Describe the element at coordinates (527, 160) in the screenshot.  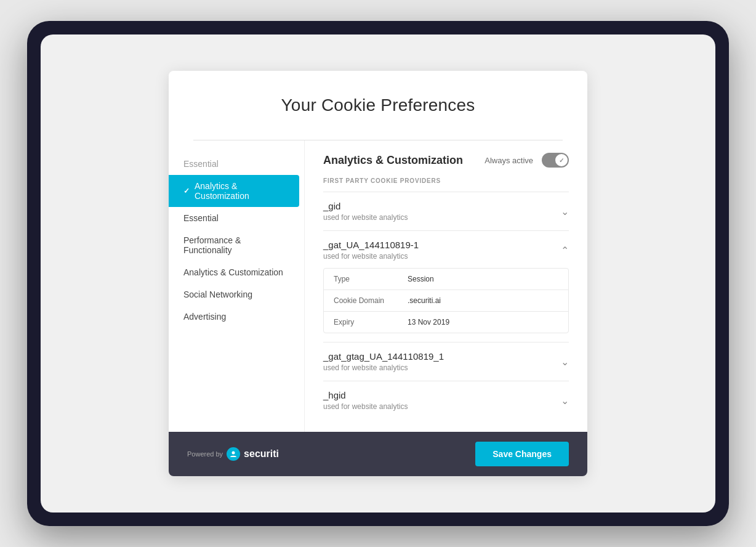
I see `toggle-container: Always active ✓` at that location.